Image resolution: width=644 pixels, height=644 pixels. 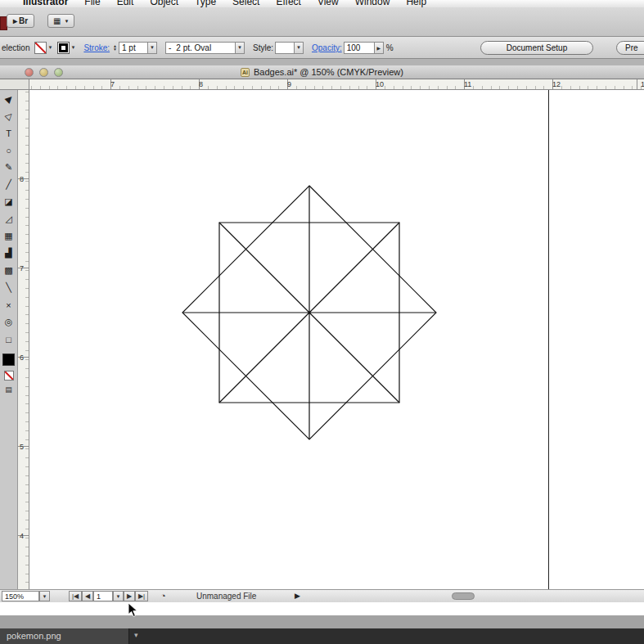 What do you see at coordinates (164, 3) in the screenshot?
I see `menu-item-object: Object` at bounding box center [164, 3].